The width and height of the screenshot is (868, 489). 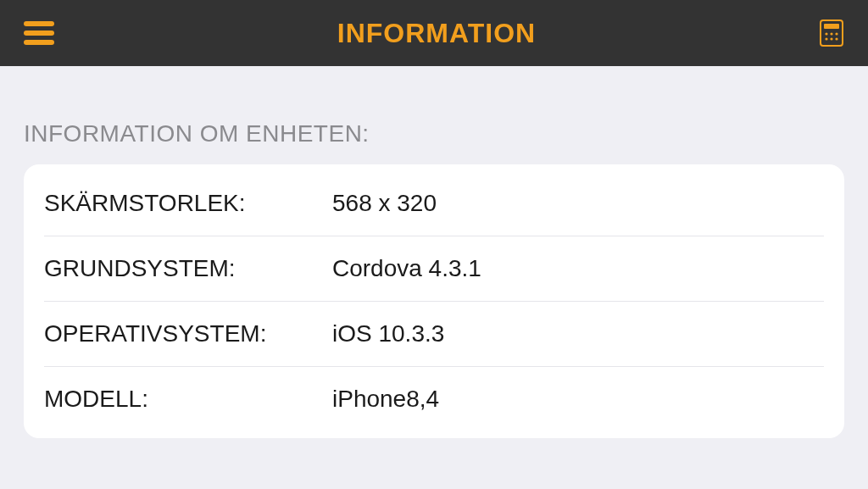 I want to click on row-value: Cordova 4.3.1, so click(x=407, y=269).